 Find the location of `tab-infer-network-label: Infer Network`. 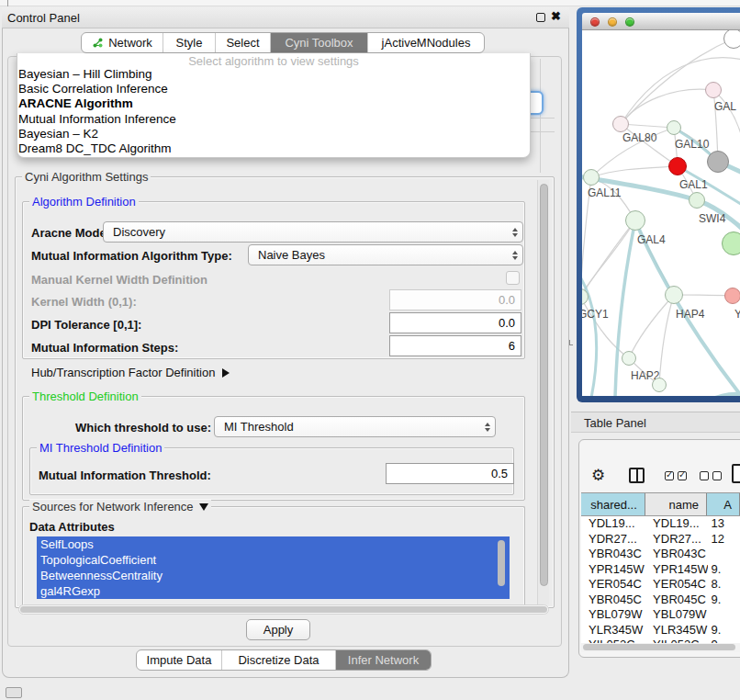

tab-infer-network-label: Infer Network is located at coordinates (384, 660).